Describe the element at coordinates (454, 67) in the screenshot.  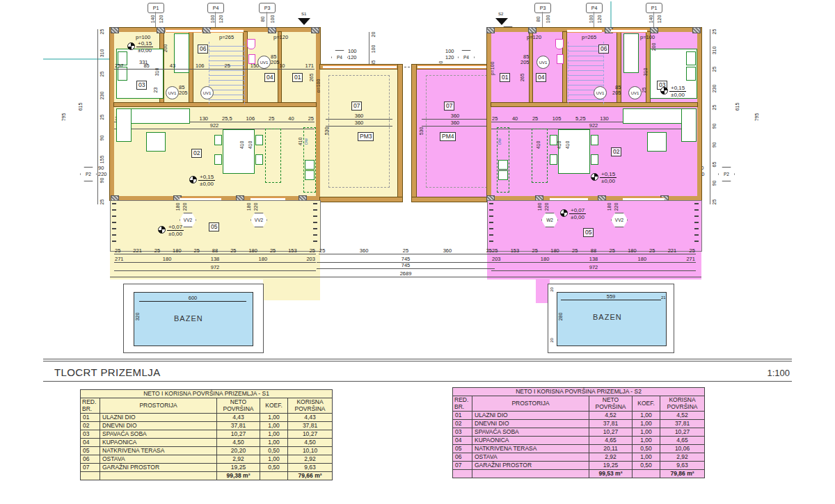
I see `garage-door` at that location.